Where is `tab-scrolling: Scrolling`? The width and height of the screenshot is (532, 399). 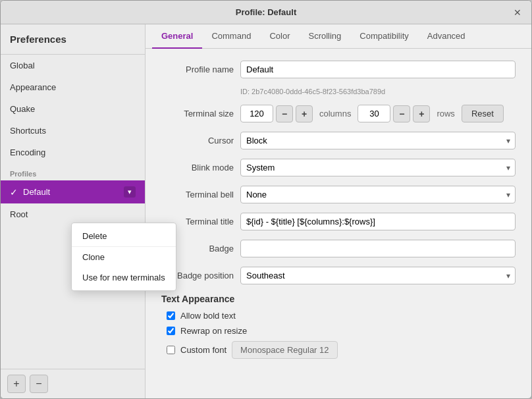
tab-scrolling: Scrolling is located at coordinates (325, 37).